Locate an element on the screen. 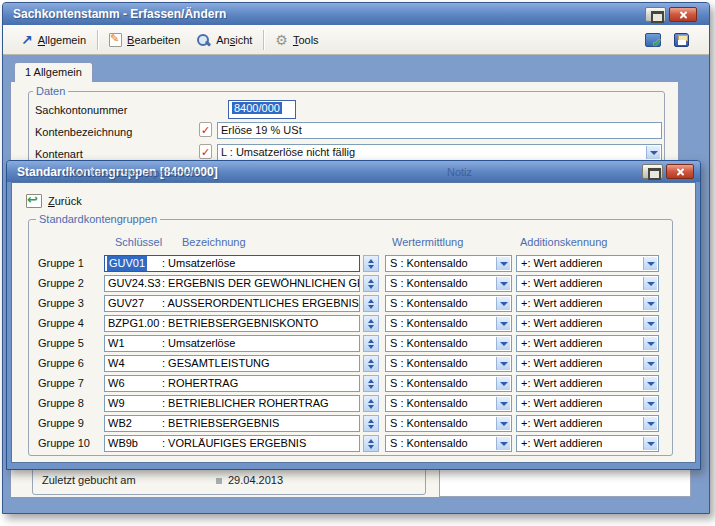 This screenshot has width=715, height=526. group-key-input: BZPG1.00 : BETRIEBSERGEBNISKONTO is located at coordinates (232, 324).